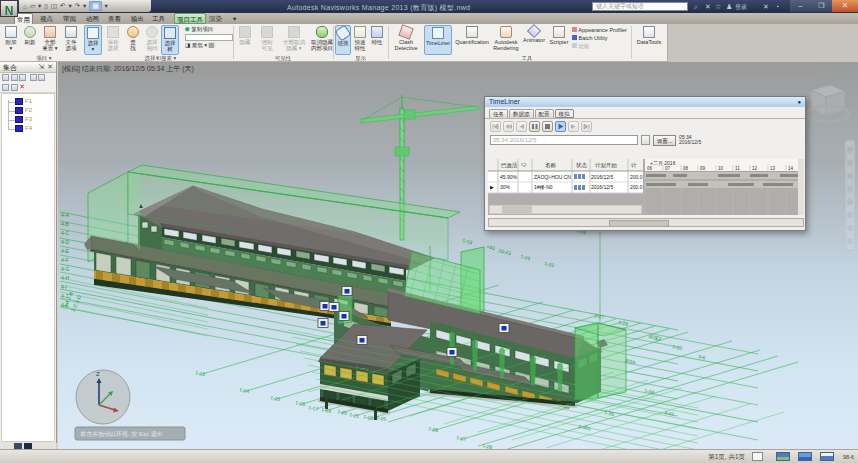 The image size is (858, 463). What do you see at coordinates (65, 224) in the screenshot?
I see `svg-text: 4-B` at bounding box center [65, 224].